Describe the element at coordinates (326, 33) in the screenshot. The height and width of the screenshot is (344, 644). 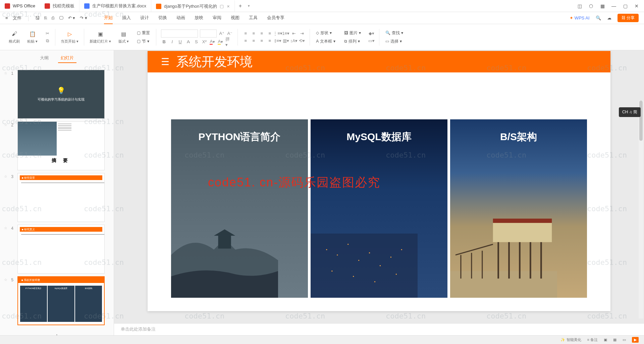
I see `shape-button: ◇ 形状 ▾` at that location.